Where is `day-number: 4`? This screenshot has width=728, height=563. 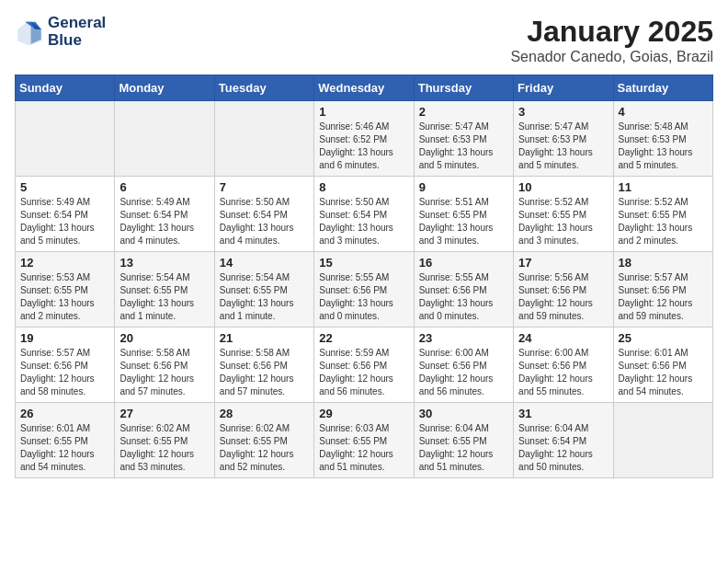
day-number: 4 is located at coordinates (664, 112).